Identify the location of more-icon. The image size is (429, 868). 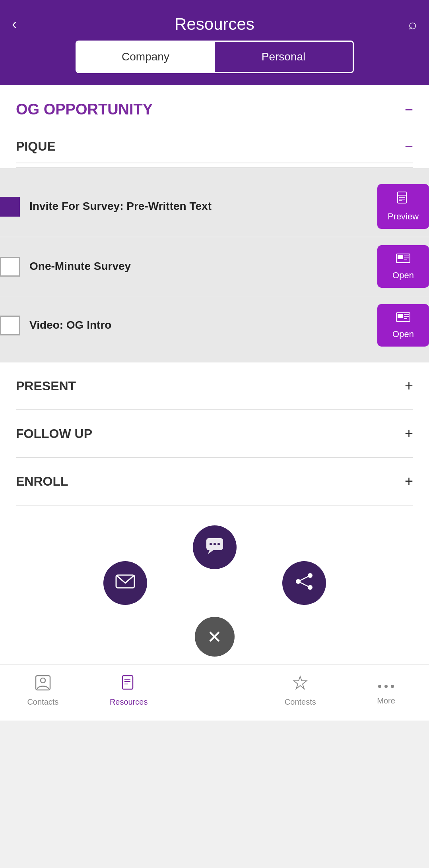
(386, 684).